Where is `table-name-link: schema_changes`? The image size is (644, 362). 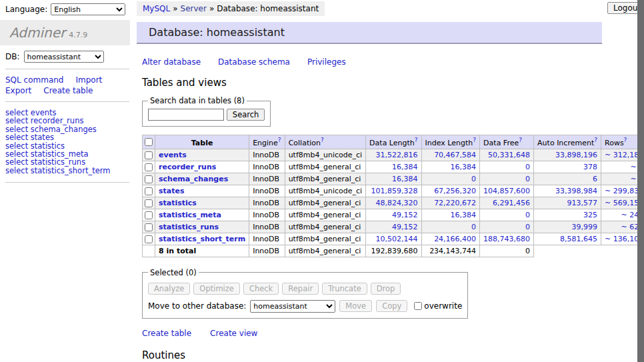
table-name-link: schema_changes is located at coordinates (193, 179).